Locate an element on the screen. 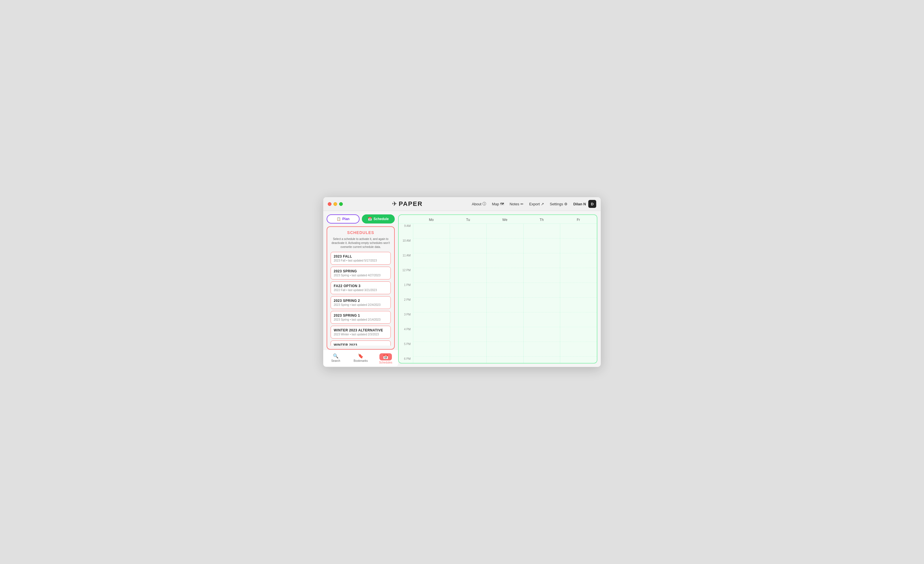 The height and width of the screenshot is (564, 924). search-nav-label: Search is located at coordinates (336, 361).